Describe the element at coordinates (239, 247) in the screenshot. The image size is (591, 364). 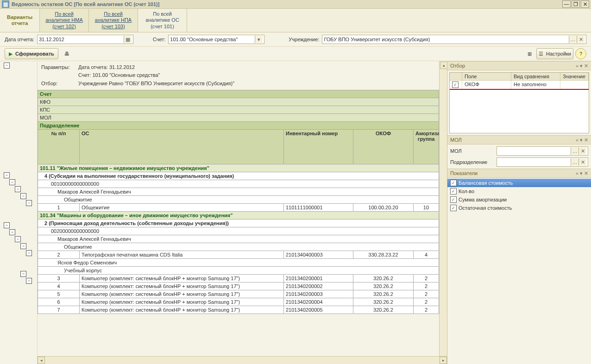
I see `g2-podr1: Общежитие` at that location.